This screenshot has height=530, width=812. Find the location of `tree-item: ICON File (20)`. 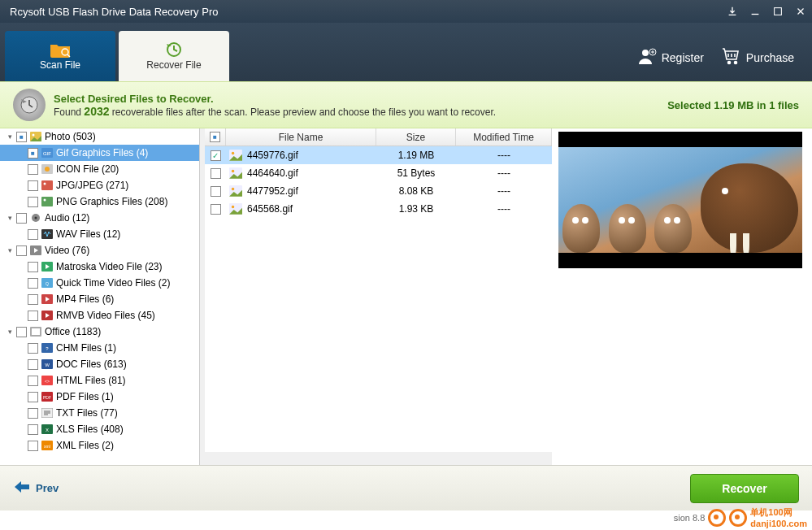

tree-item: ICON File (20) is located at coordinates (99, 169).